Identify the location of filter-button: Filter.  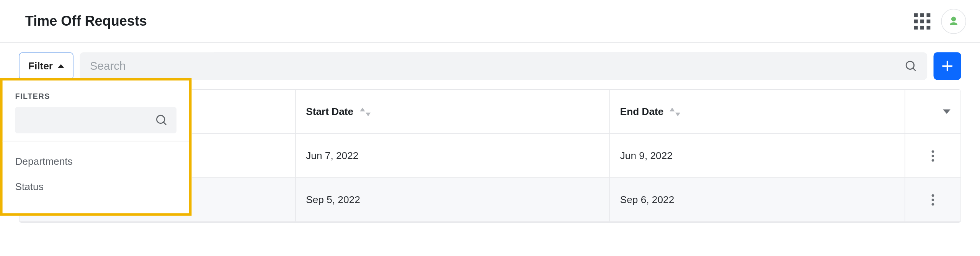
(46, 66).